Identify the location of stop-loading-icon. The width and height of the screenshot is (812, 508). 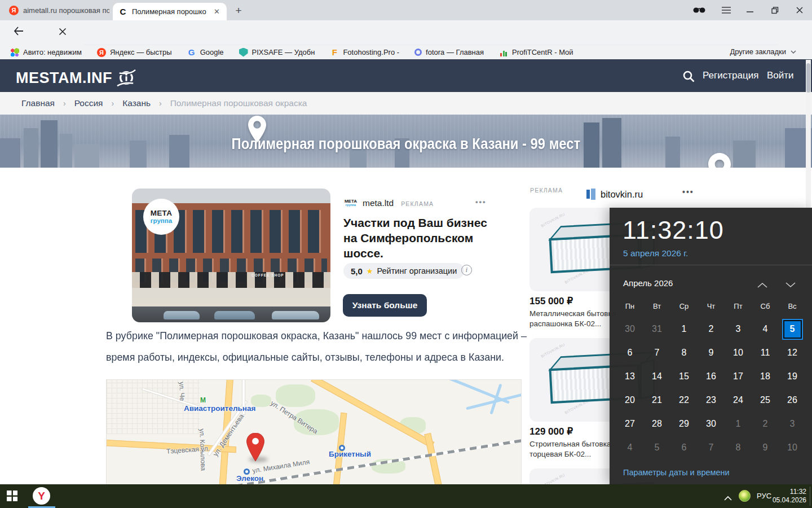
(63, 33).